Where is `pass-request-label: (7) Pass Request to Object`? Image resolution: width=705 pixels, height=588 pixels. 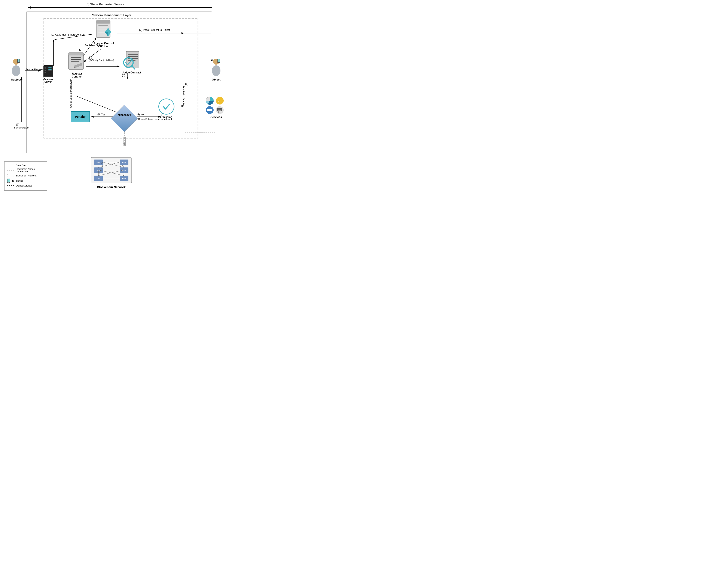 pass-request-label: (7) Pass Request to Object is located at coordinates (154, 30).